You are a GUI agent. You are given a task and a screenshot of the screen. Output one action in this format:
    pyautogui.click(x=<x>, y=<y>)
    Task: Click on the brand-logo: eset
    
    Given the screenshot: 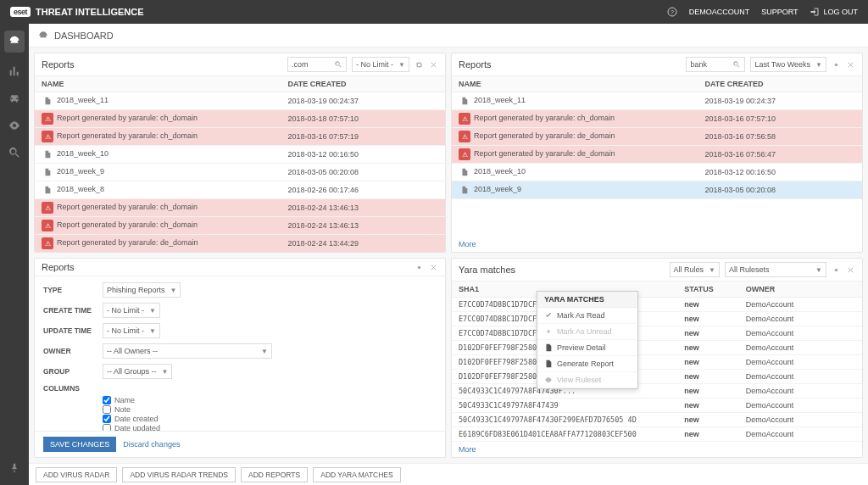 What is the action you would take?
    pyautogui.click(x=20, y=12)
    